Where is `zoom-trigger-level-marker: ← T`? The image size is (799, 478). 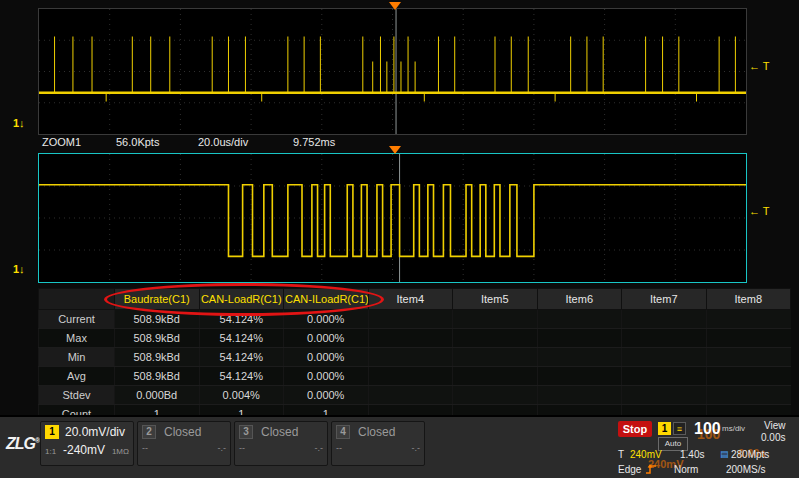
zoom-trigger-level-marker: ← T is located at coordinates (760, 211).